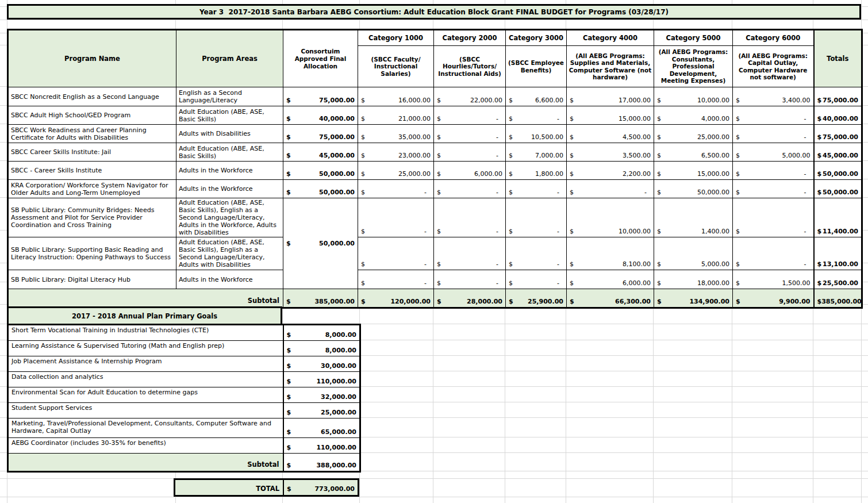 This screenshot has height=503, width=868. I want to click on goal-row: Short Term Vocational Training in Indust…, so click(184, 333).